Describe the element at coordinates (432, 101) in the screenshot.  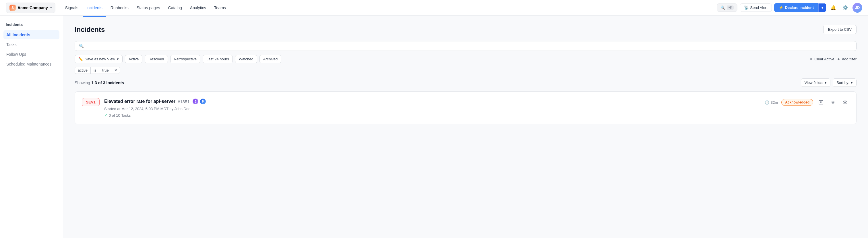
I see `incident-title-row: Elevated error rate for api-server #1351…` at that location.